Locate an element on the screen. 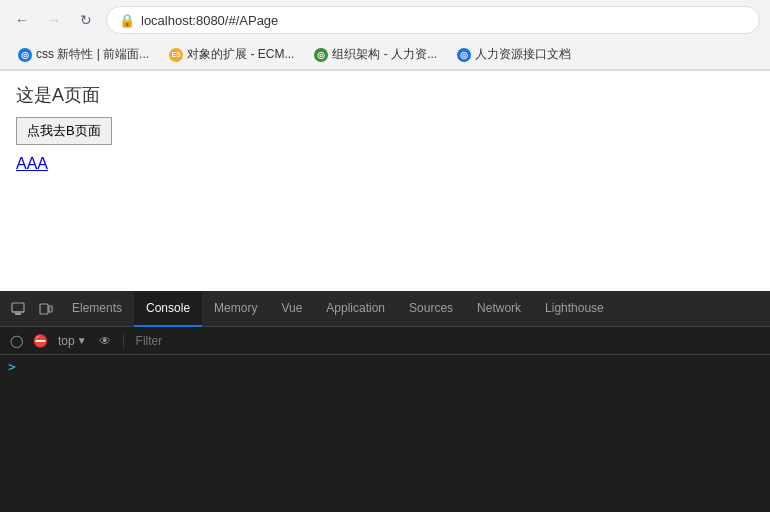 This screenshot has height=512, width=770. tab-lighthouse: Lighthouse is located at coordinates (574, 309).